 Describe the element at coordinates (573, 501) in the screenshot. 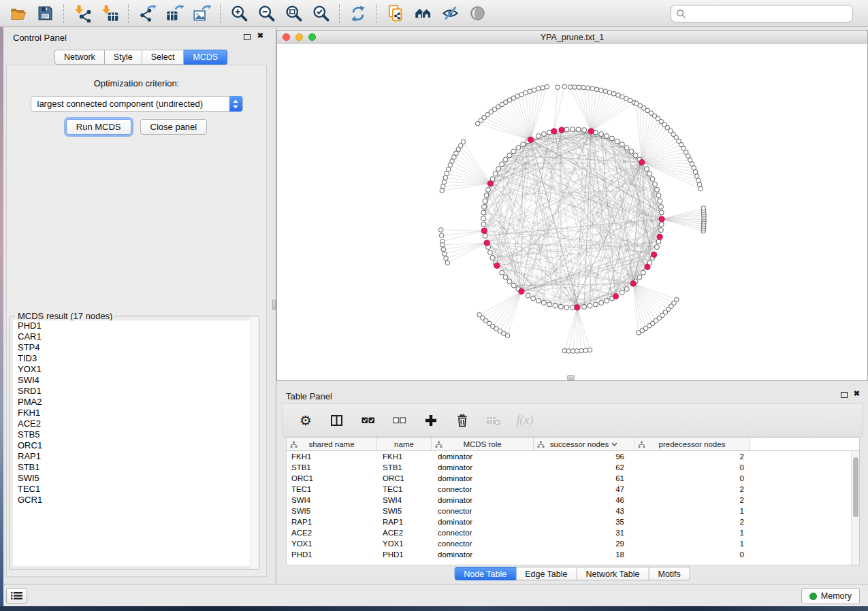

I see `node-table: shared namenameMCDS rolesuccessor nodesp…` at that location.